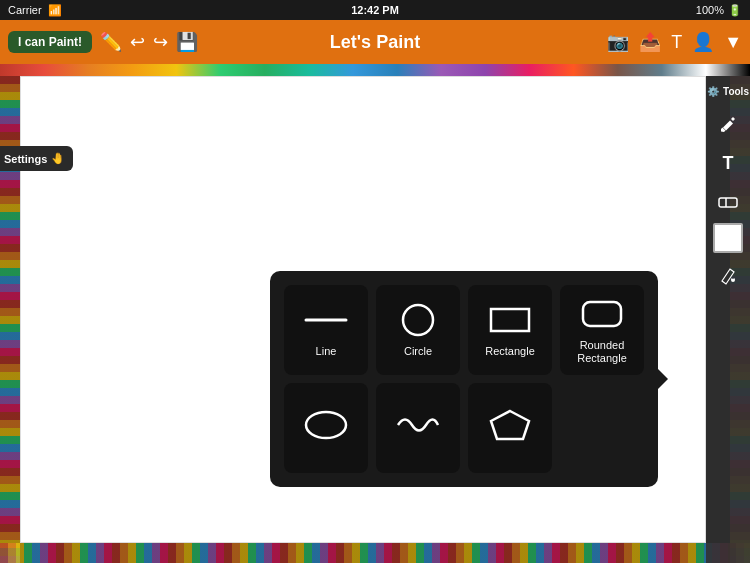 The height and width of the screenshot is (563, 750). Describe the element at coordinates (25, 10) in the screenshot. I see `carrier-text: Carrier` at that location.